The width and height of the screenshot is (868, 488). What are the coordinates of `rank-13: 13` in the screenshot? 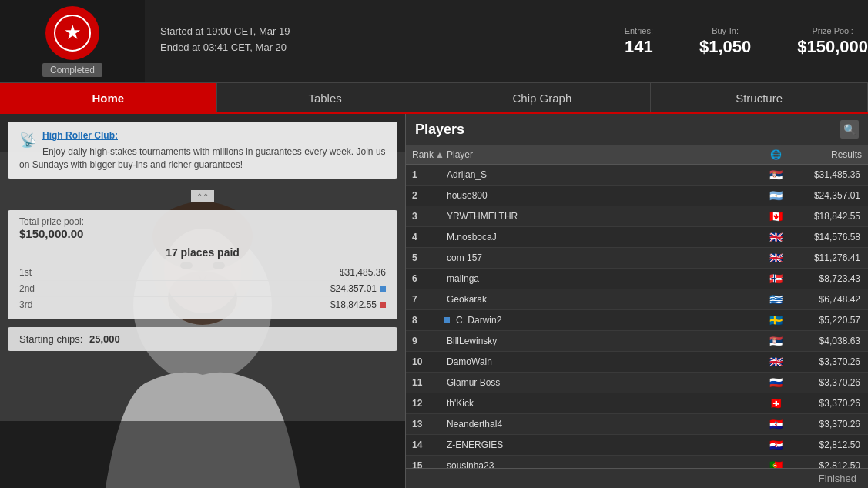 It's located at (424, 424).